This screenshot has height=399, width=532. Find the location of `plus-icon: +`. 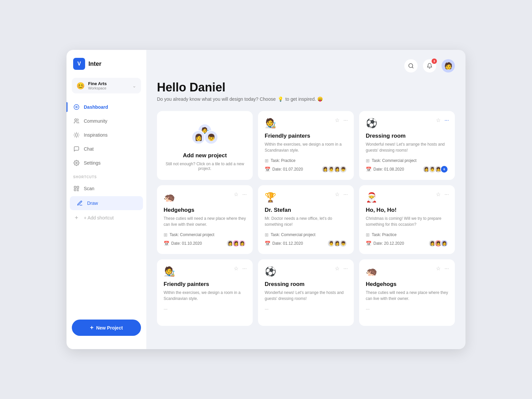

plus-icon: + is located at coordinates (76, 218).